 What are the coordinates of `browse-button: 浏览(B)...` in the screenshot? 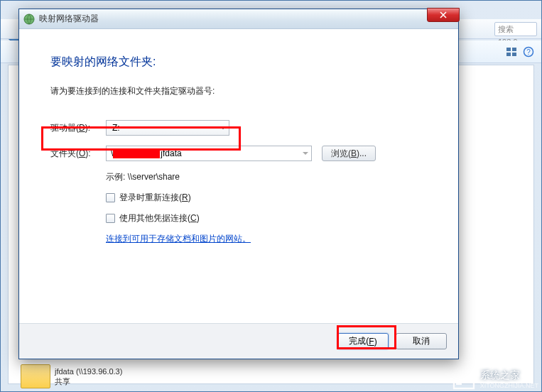 It's located at (349, 153).